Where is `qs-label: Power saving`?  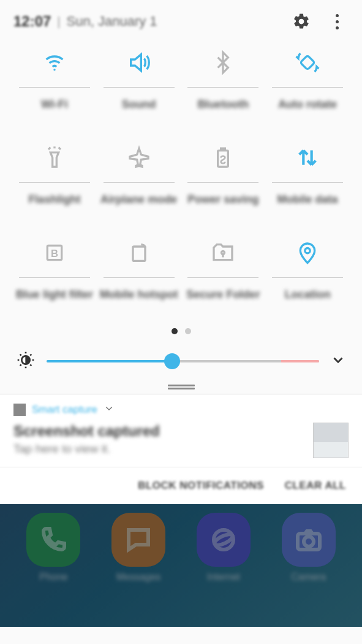 qs-label: Power saving is located at coordinates (223, 206).